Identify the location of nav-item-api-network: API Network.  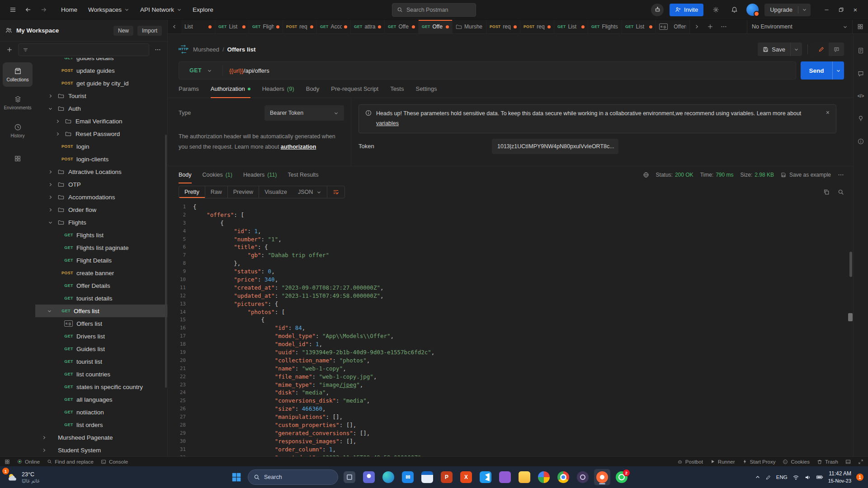
(161, 10).